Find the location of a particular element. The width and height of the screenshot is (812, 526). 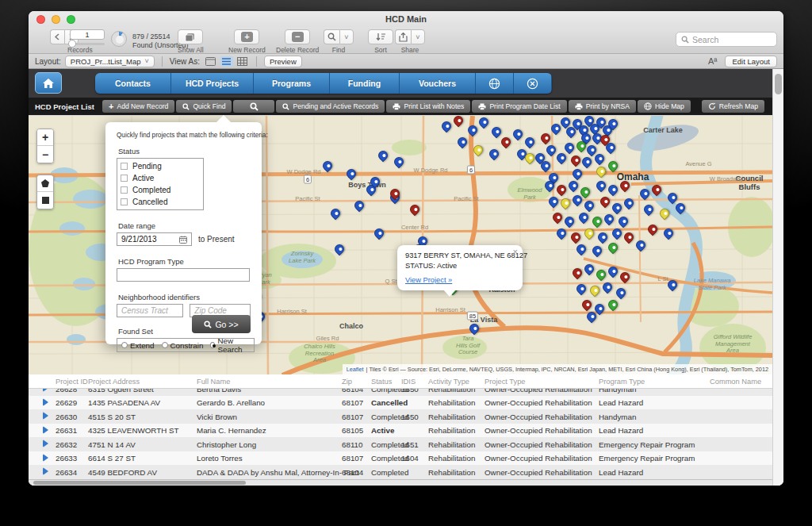

found-set-option-constrain: Constrain is located at coordinates (182, 346).